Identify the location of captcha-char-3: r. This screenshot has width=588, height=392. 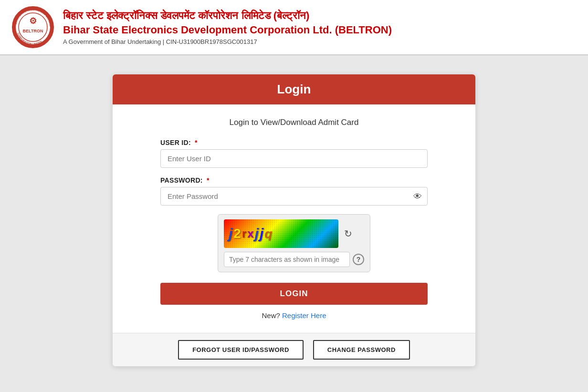
(244, 234).